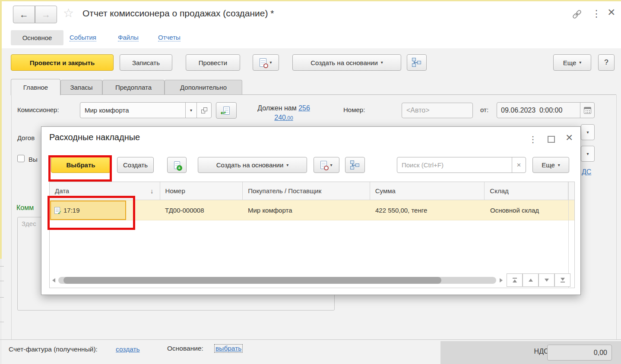 The width and height of the screenshot is (621, 364). What do you see at coordinates (454, 165) in the screenshot?
I see `dialog-search-input` at bounding box center [454, 165].